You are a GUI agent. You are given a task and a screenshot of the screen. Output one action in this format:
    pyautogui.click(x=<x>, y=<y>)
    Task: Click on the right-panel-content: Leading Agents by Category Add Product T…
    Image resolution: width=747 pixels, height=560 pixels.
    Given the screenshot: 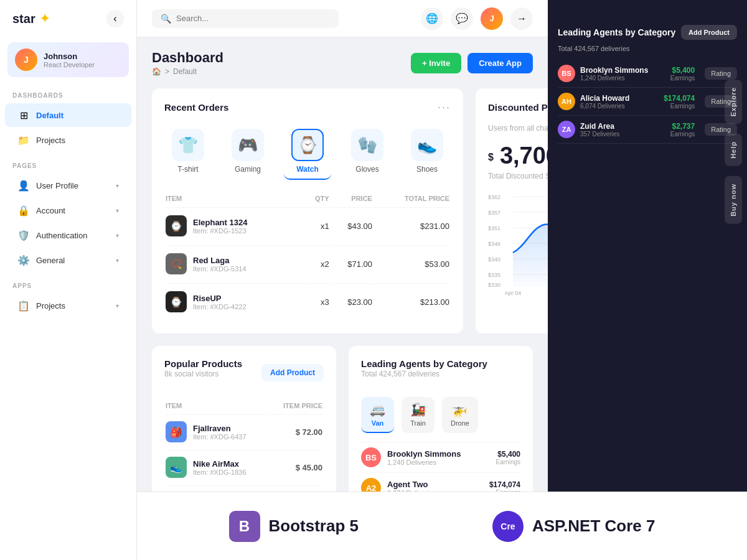 What is the action you would take?
    pyautogui.click(x=647, y=78)
    